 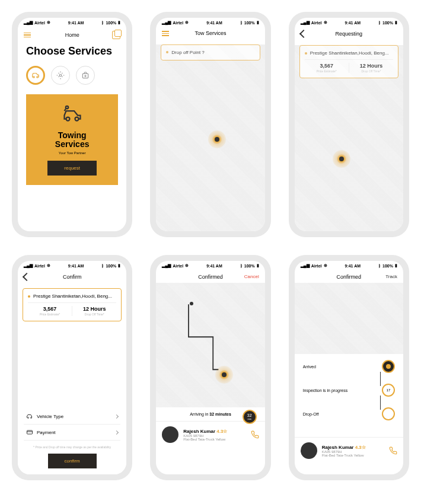 What do you see at coordinates (388, 390) in the screenshot?
I see `step-timer-icon: 17` at bounding box center [388, 390].